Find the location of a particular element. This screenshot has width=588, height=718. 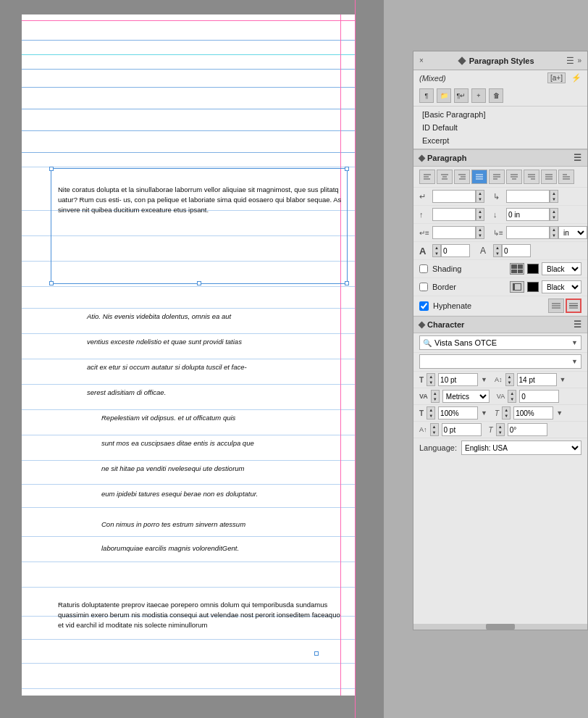

last-indent-input is located at coordinates (528, 233).